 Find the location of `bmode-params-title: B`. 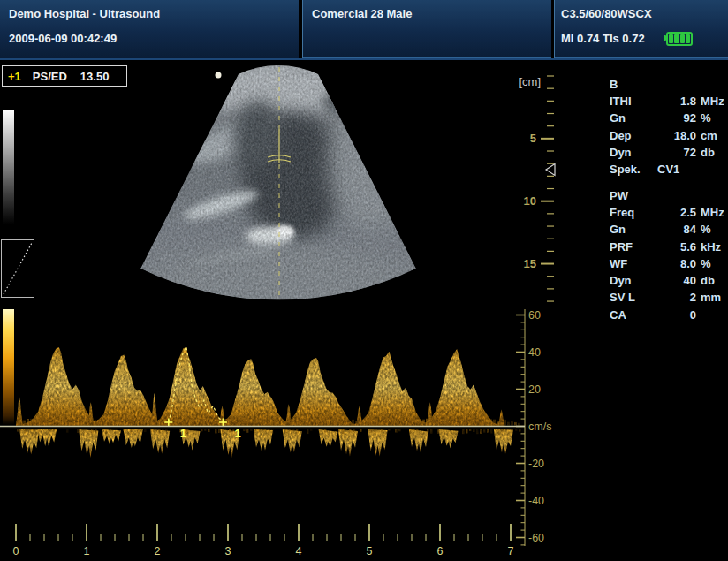

bmode-params-title: B is located at coordinates (668, 85).